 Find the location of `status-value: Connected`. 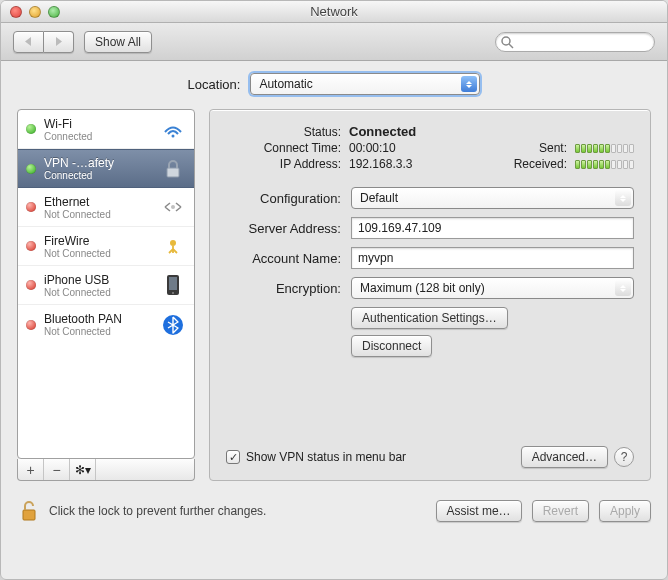

status-value: Connected is located at coordinates (428, 132).